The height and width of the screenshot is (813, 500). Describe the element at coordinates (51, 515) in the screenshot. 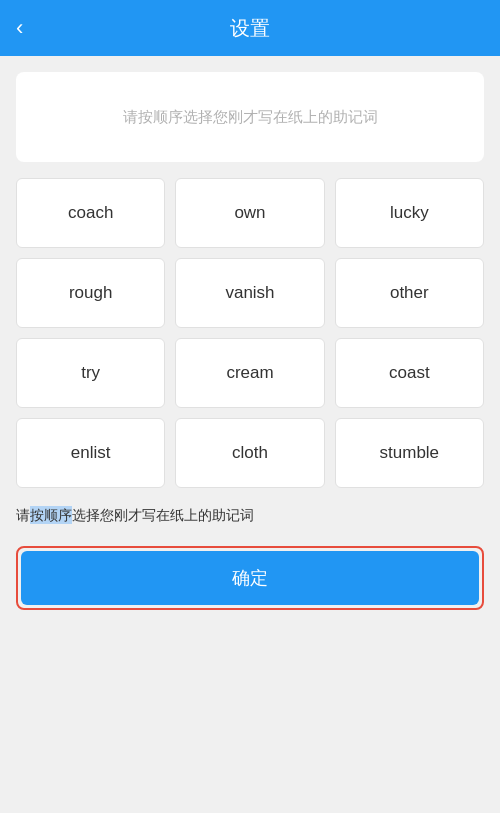

I see `instruction-highlight: 按顺序` at that location.